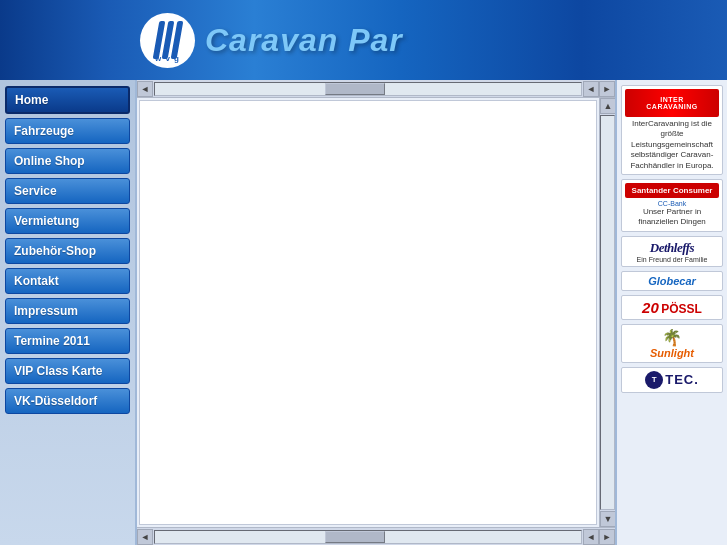  Describe the element at coordinates (654, 380) in the screenshot. I see `tec-circle-icon: T` at that location.